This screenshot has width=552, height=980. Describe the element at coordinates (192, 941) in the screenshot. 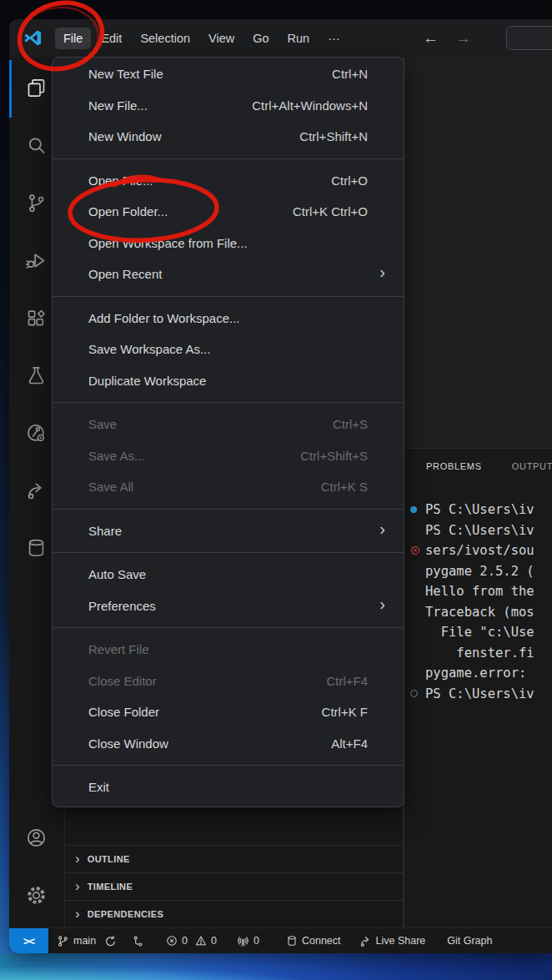

I see `problems-status: 0 0` at that location.